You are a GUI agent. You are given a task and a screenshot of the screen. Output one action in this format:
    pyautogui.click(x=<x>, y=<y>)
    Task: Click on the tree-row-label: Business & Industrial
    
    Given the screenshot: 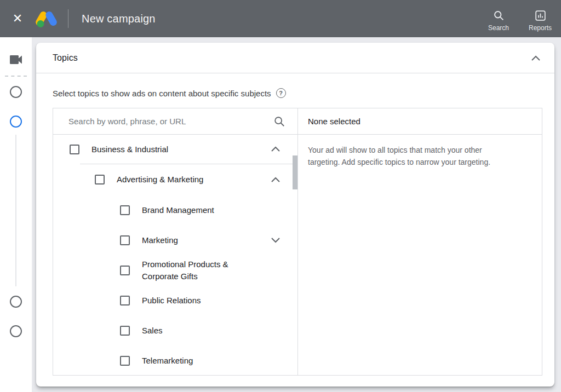 What is the action you would take?
    pyautogui.click(x=130, y=149)
    